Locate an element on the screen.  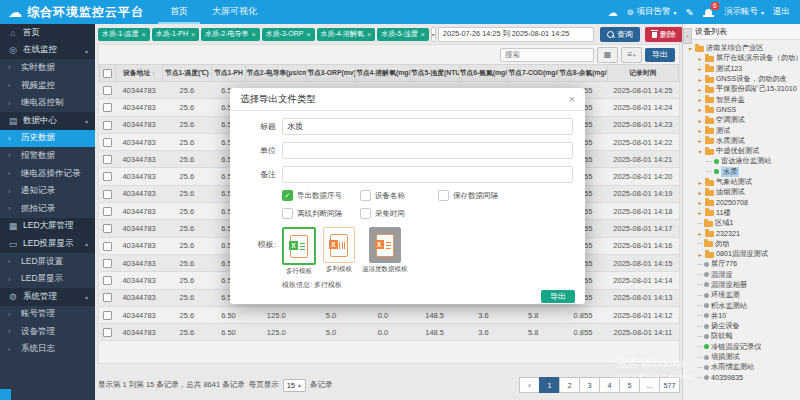
edit-icon: ✎ is located at coordinates (690, 12).